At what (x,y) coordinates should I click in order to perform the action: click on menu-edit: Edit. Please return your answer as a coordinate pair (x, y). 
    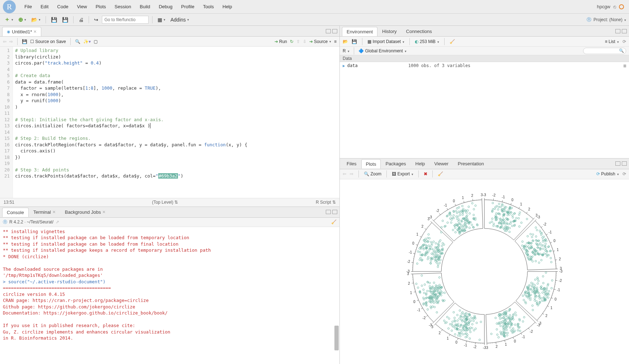
    Looking at the image, I should click on (44, 6).